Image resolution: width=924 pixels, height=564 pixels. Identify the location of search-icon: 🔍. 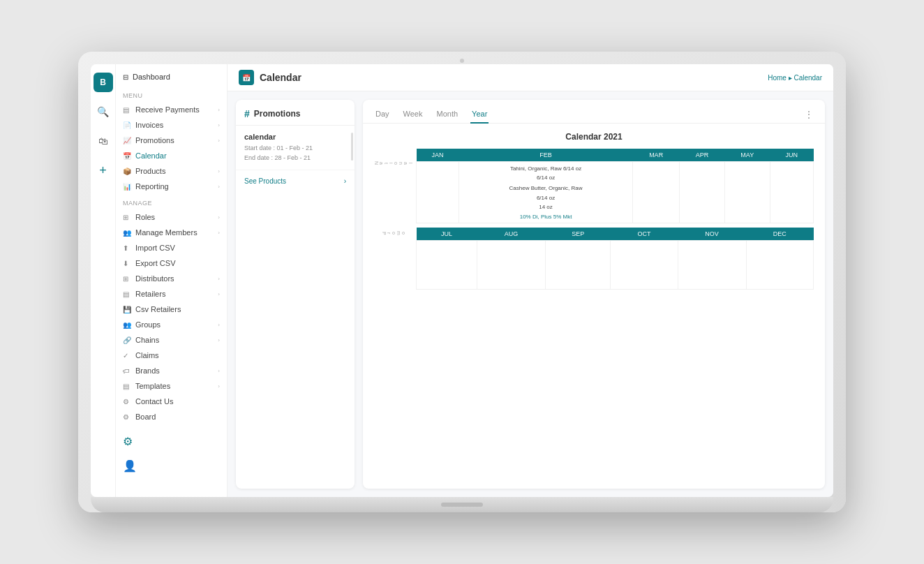
(103, 112).